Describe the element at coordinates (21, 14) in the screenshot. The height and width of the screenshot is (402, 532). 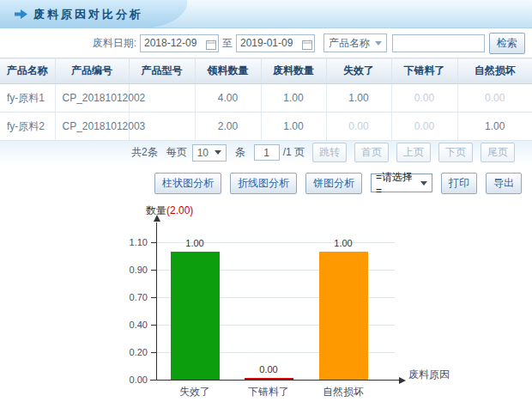
I see `arrow-right-icon` at that location.